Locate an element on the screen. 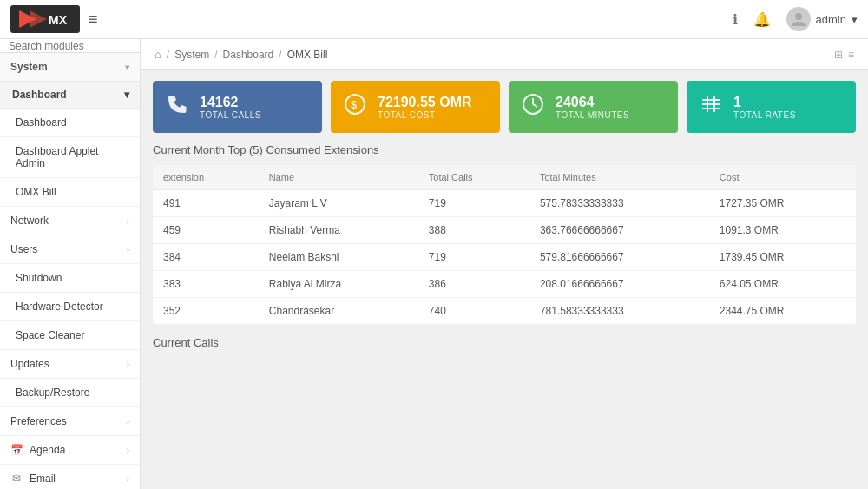  user-menu: admin ▾ is located at coordinates (822, 19).